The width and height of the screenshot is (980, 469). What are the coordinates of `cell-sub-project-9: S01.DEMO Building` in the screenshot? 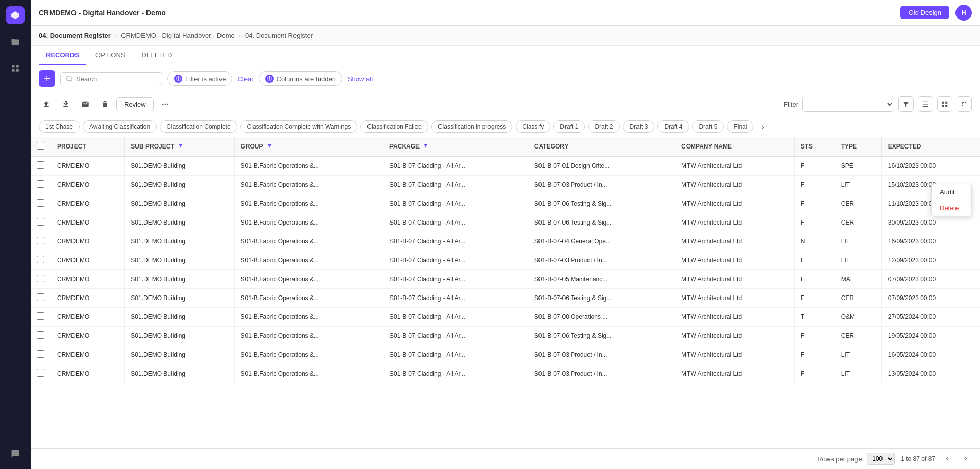 It's located at (180, 336).